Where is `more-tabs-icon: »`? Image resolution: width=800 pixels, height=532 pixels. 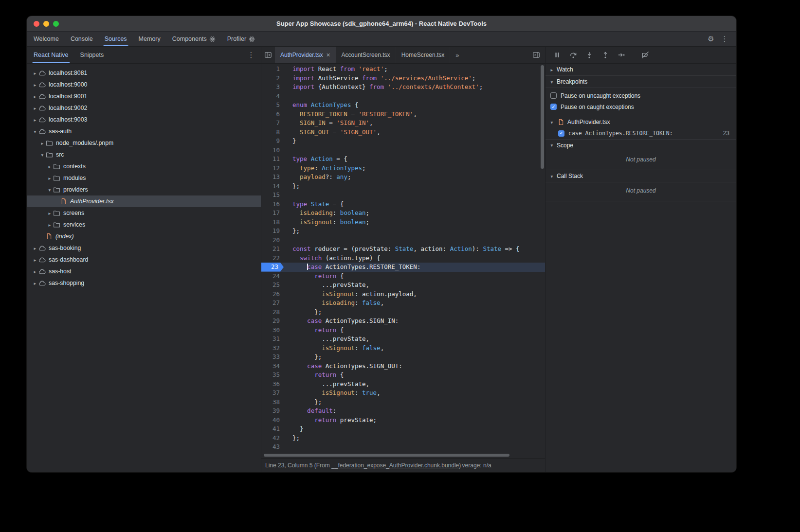
more-tabs-icon: » is located at coordinates (457, 55).